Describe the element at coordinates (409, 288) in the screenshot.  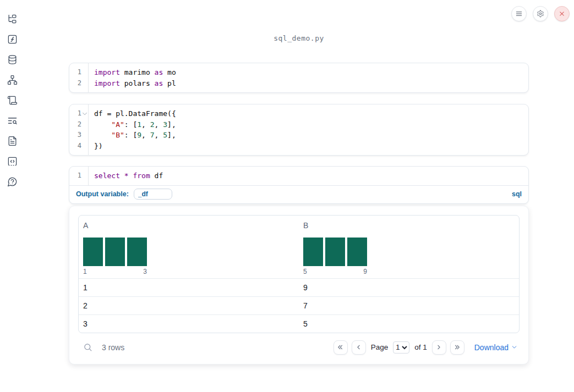
I see `table-cell: 9` at that location.